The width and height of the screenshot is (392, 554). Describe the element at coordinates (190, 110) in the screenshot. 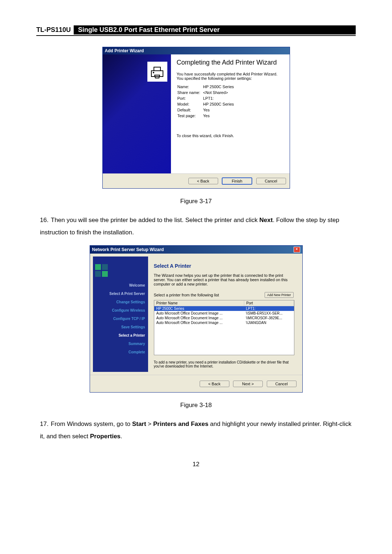

I see `label: Default:` at that location.